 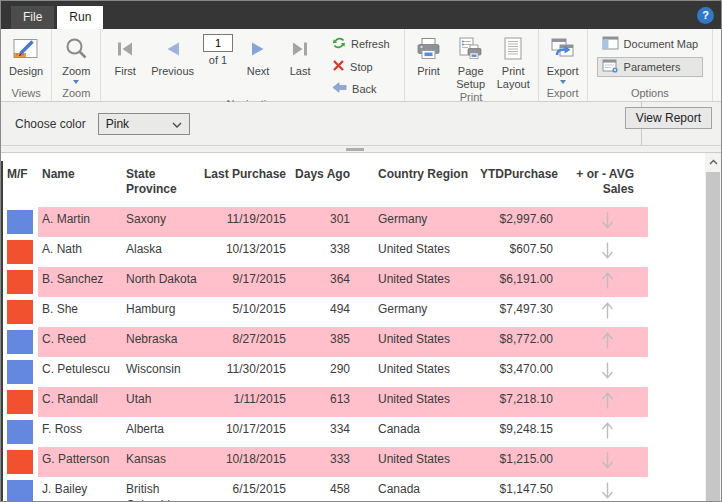 What do you see at coordinates (650, 67) in the screenshot?
I see `parameters-button: Parameters` at bounding box center [650, 67].